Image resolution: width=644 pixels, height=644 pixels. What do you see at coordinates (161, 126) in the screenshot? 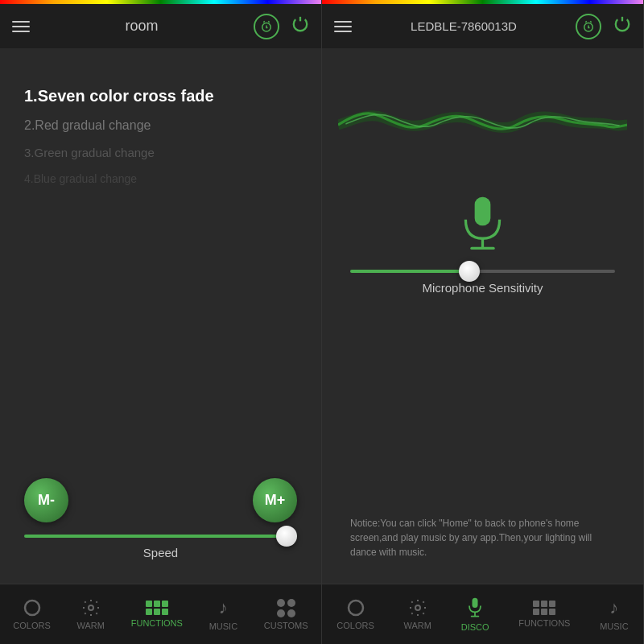
I see `mode-item-2: 2.Red gradual change` at bounding box center [161, 126].